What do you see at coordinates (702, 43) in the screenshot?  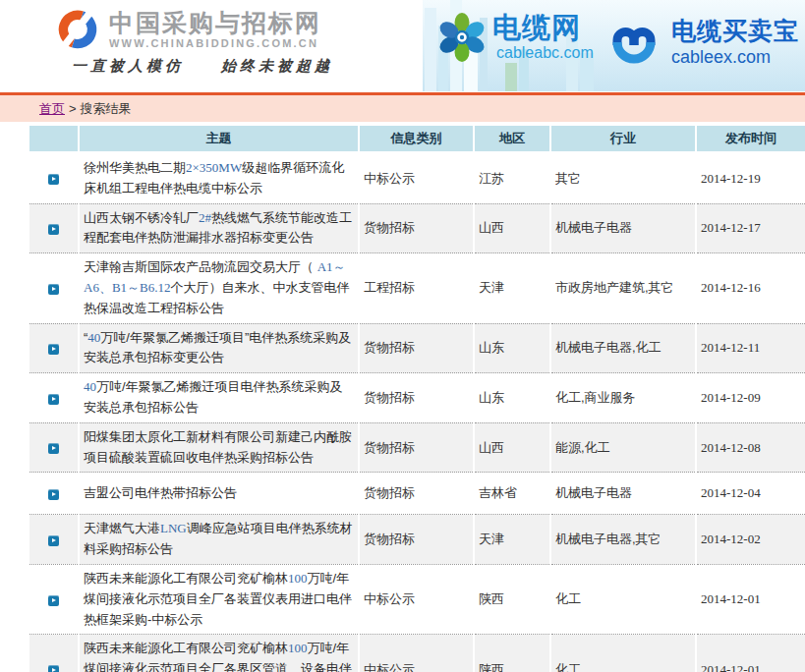 I see `cableex-ad-link: 电缆买卖宝 cableex.com` at bounding box center [702, 43].